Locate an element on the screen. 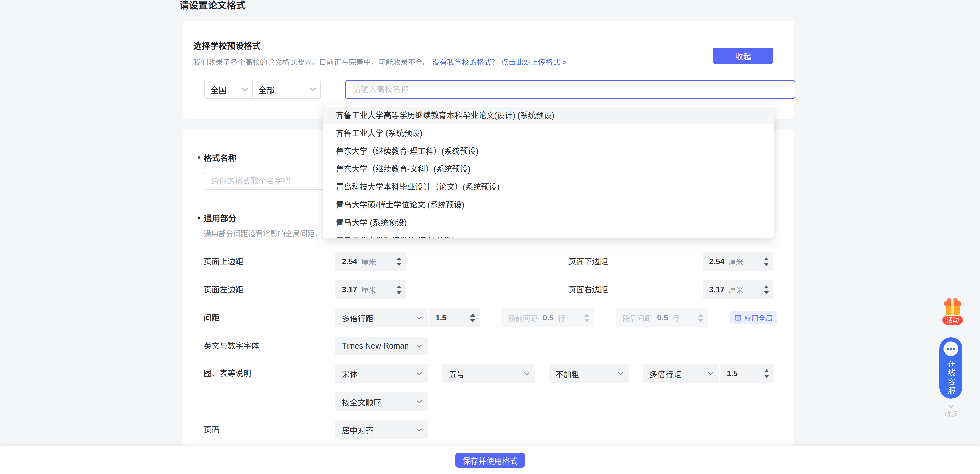 The height and width of the screenshot is (474, 980). margin-left-label: 页面左边距 is located at coordinates (223, 290).